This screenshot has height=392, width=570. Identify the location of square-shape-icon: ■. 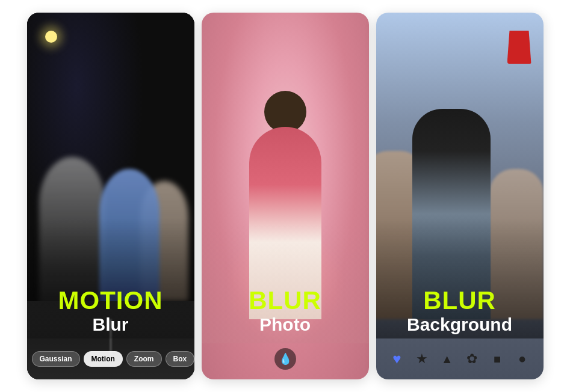
(497, 359).